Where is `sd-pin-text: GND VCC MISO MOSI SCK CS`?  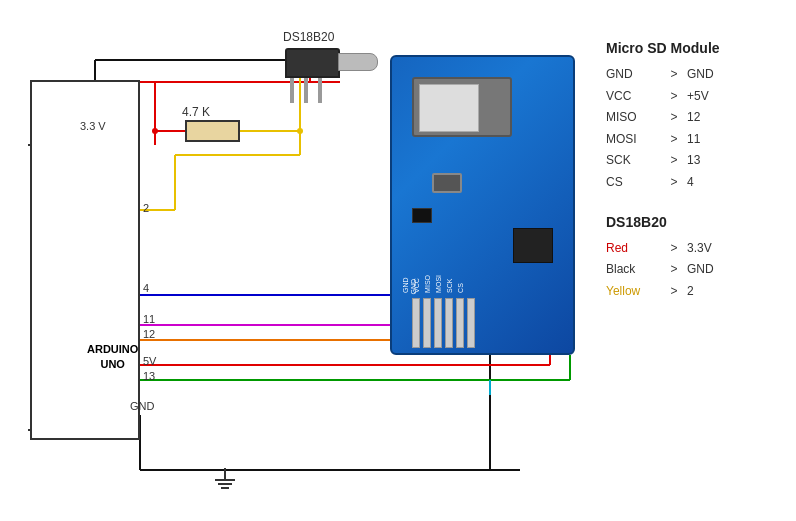
sd-pin-text: GND VCC MISO MOSI SCK CS is located at coordinates (433, 284).